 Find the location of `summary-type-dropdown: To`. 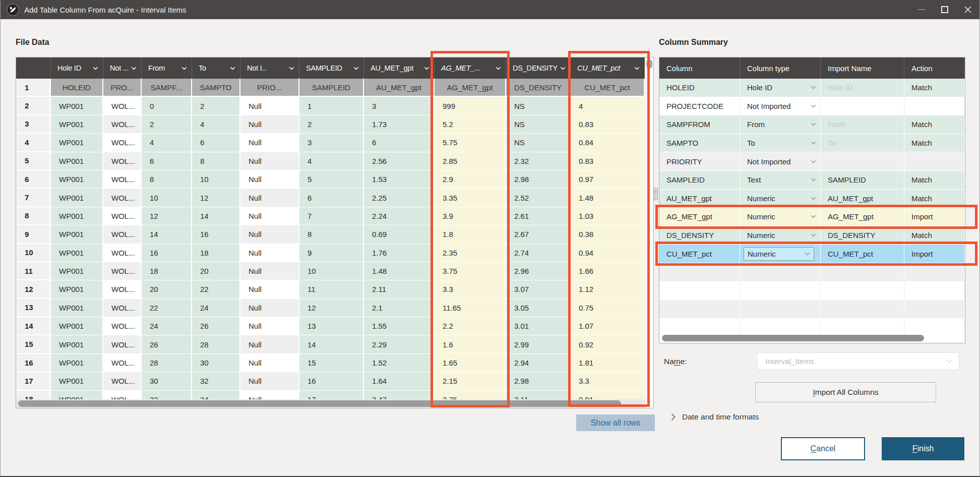

summary-type-dropdown: To is located at coordinates (780, 143).